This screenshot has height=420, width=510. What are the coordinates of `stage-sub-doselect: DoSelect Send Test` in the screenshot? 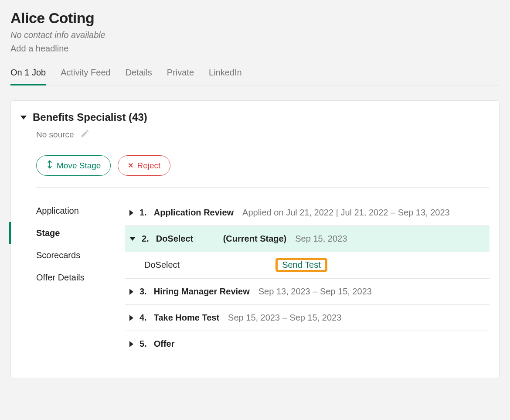 It's located at (307, 265).